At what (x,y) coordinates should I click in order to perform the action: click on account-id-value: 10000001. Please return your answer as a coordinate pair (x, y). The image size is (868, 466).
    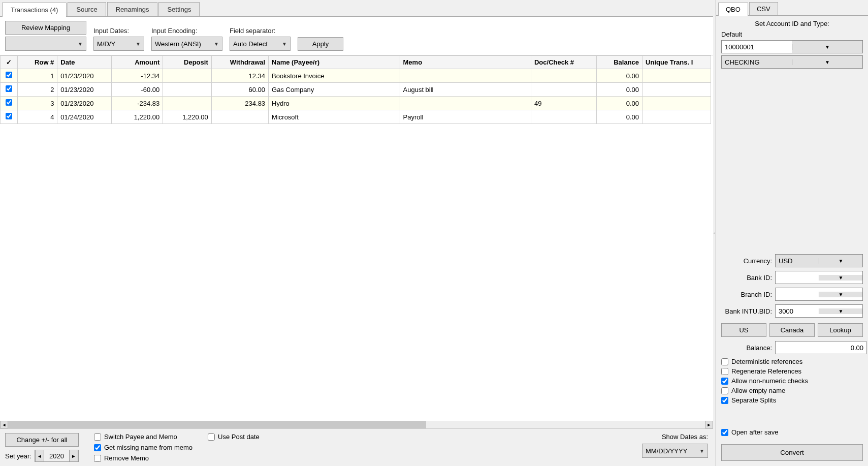
    Looking at the image, I should click on (757, 47).